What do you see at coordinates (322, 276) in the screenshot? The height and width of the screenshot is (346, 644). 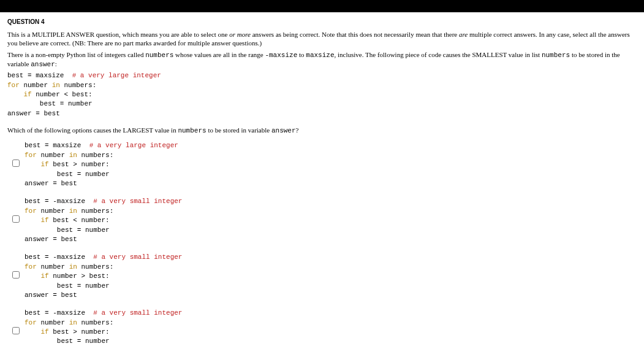 I see `option-c: best = -maxsize # a very small integer f…` at bounding box center [322, 276].